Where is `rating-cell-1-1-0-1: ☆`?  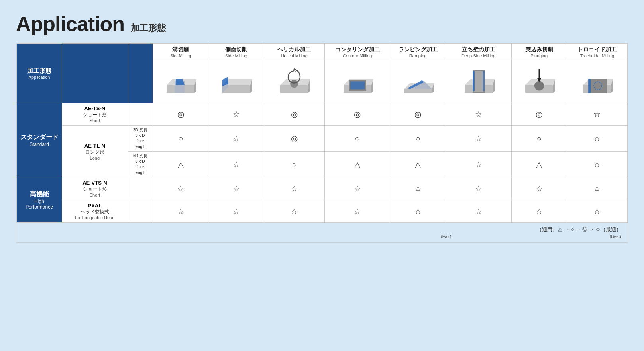 rating-cell-1-1-0-1: ☆ is located at coordinates (236, 212).